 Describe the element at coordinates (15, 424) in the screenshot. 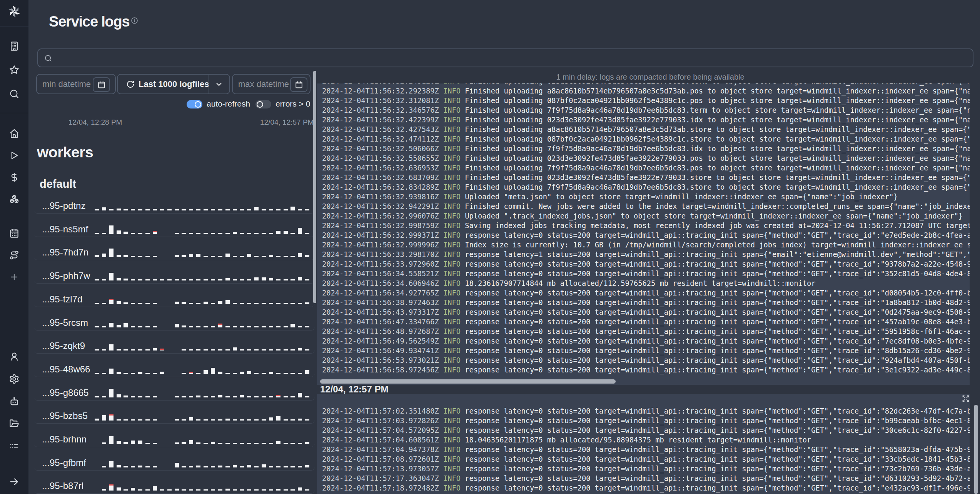

I see `folder-open-icon` at that location.